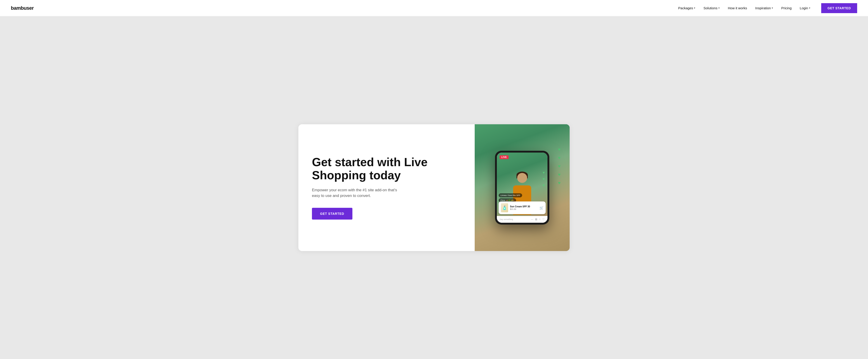  What do you see at coordinates (22, 8) in the screenshot?
I see `logo: bambuser` at bounding box center [22, 8].